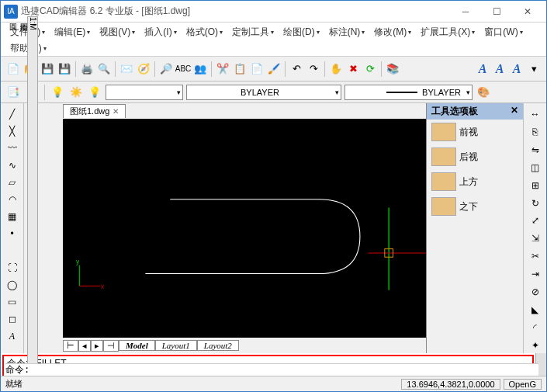  I want to click on layout-next-button: ▸, so click(97, 346).